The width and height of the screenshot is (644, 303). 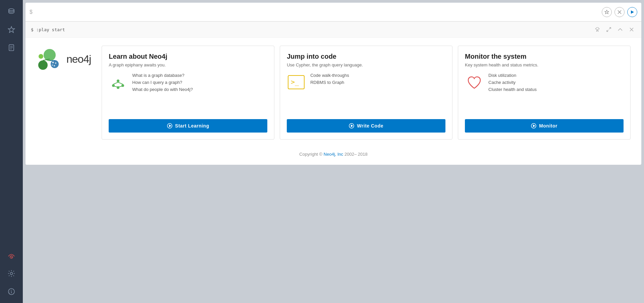 I want to click on code-links: Code walk-throughs RDBMS to Graph, so click(x=330, y=79).